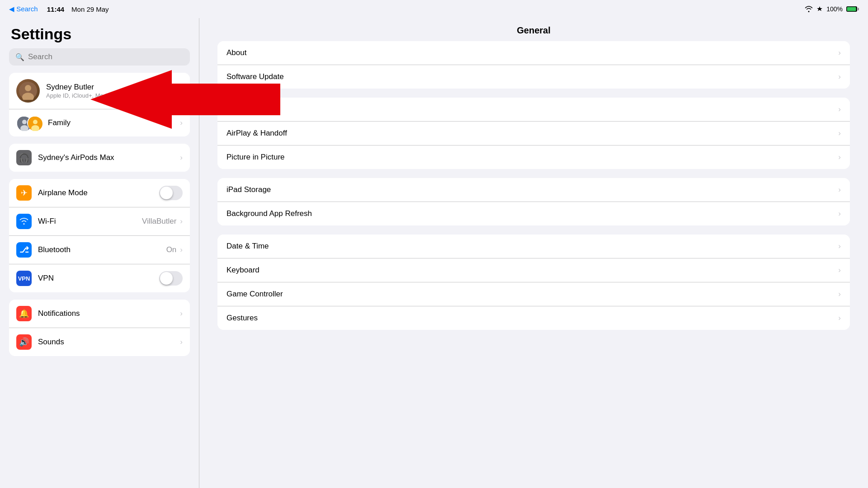 The height and width of the screenshot is (488, 868). Describe the element at coordinates (533, 30) in the screenshot. I see `right-panel-title: General` at that location.